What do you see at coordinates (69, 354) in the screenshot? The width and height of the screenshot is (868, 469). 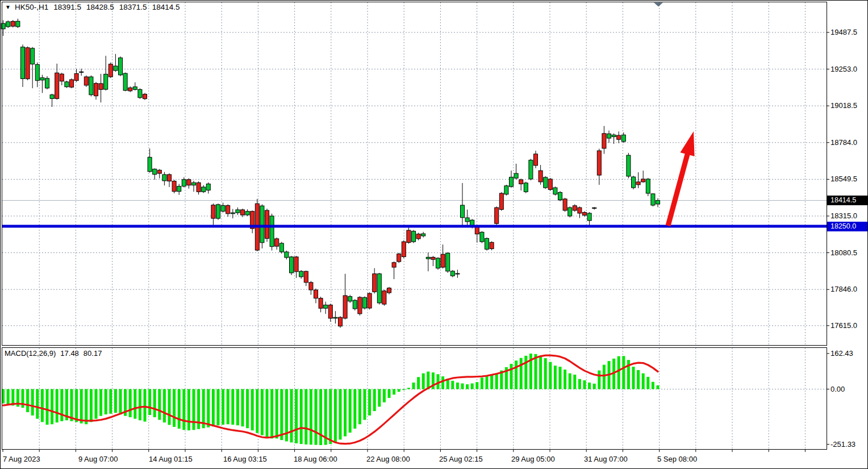 I see `indicator-macd-value: 17.48` at bounding box center [69, 354].